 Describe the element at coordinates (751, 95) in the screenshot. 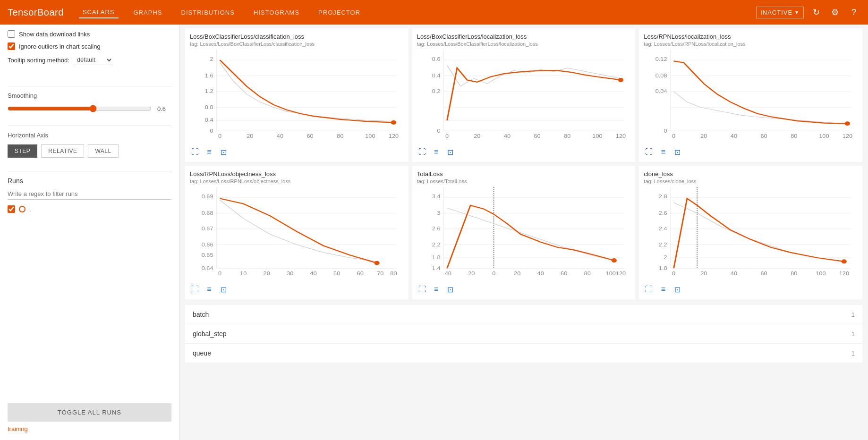

I see `chart-rpn-localization: Loss/RPNLoss/localization_loss tag` at that location.